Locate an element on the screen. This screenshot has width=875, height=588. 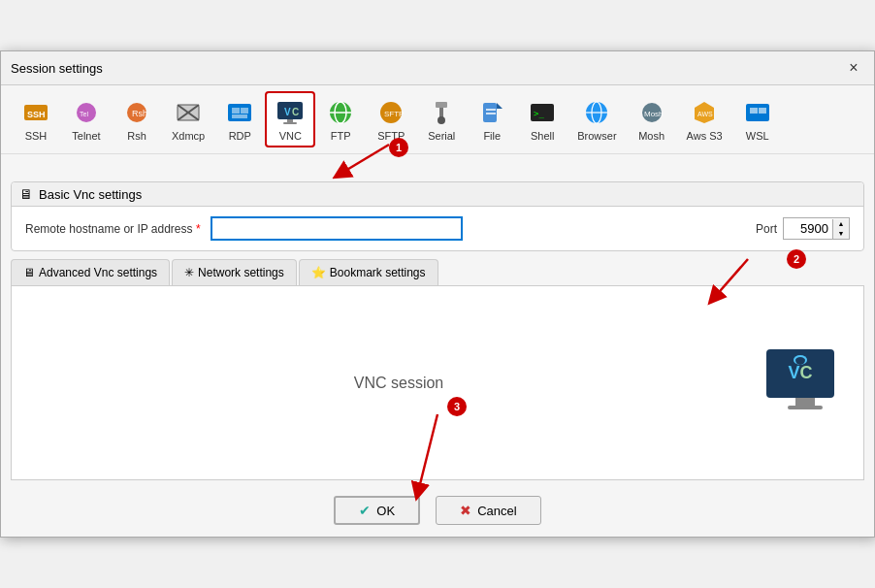
vnc-icon: V C is located at coordinates (290, 113).